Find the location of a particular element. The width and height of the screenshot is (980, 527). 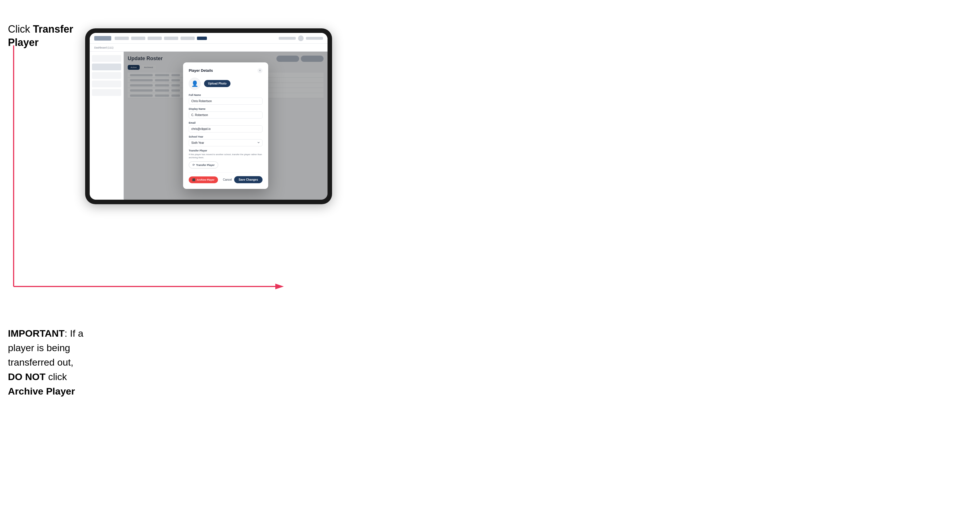

display-name-input is located at coordinates (226, 115).